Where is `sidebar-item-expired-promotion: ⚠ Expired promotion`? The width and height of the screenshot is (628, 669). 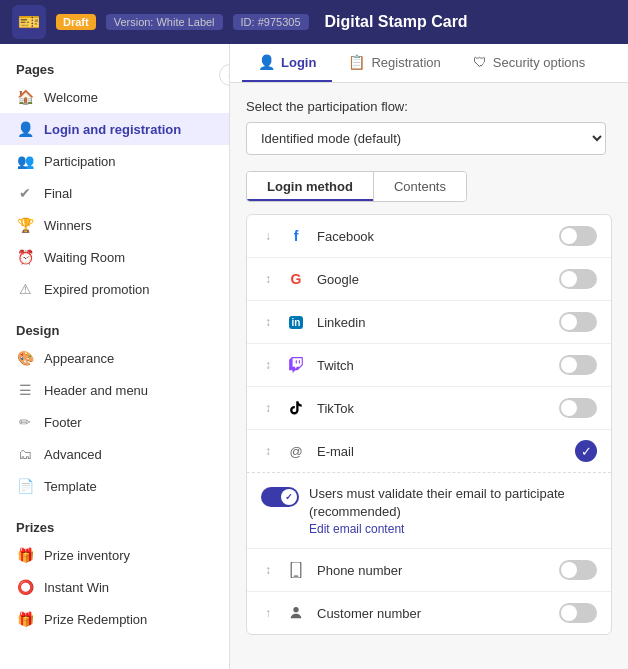 sidebar-item-expired-promotion: ⚠ Expired promotion is located at coordinates (114, 289).